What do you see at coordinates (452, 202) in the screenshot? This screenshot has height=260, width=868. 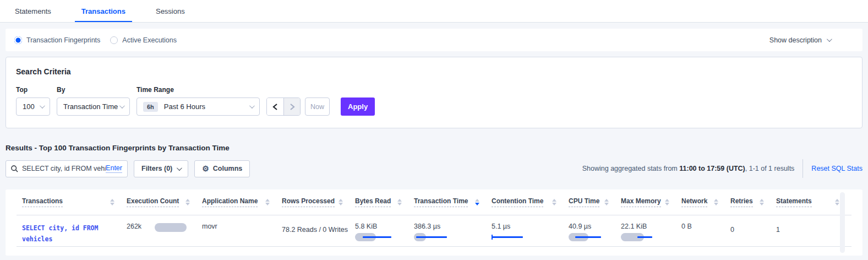 I see `column-header-transaction-time: Transaction Time` at bounding box center [452, 202].